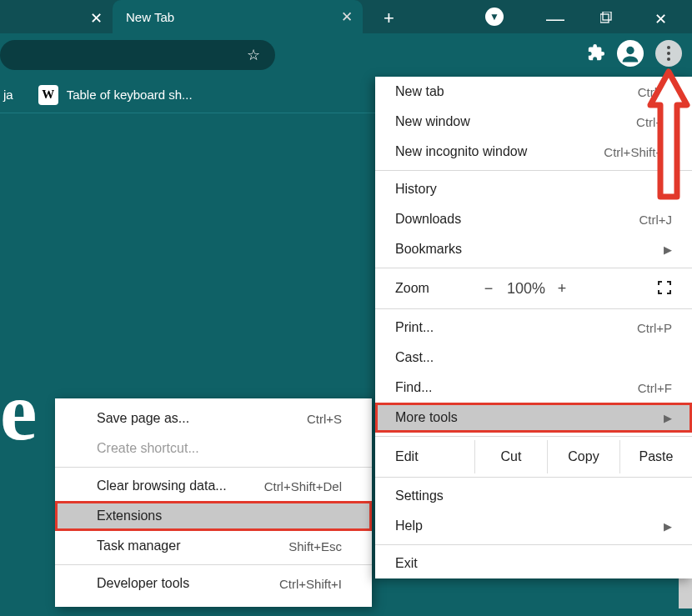 This screenshot has height=616, width=692. Describe the element at coordinates (664, 288) in the screenshot. I see `fullscreen-icon` at that location.